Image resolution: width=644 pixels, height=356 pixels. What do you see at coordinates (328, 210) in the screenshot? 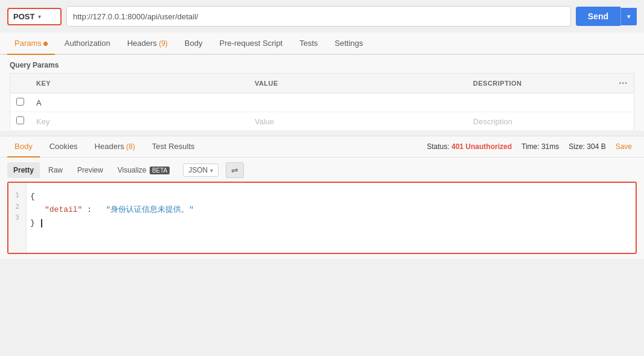
I see `json-code-content: { "detail" : "身份认证信息未提供。" }` at bounding box center [328, 210].